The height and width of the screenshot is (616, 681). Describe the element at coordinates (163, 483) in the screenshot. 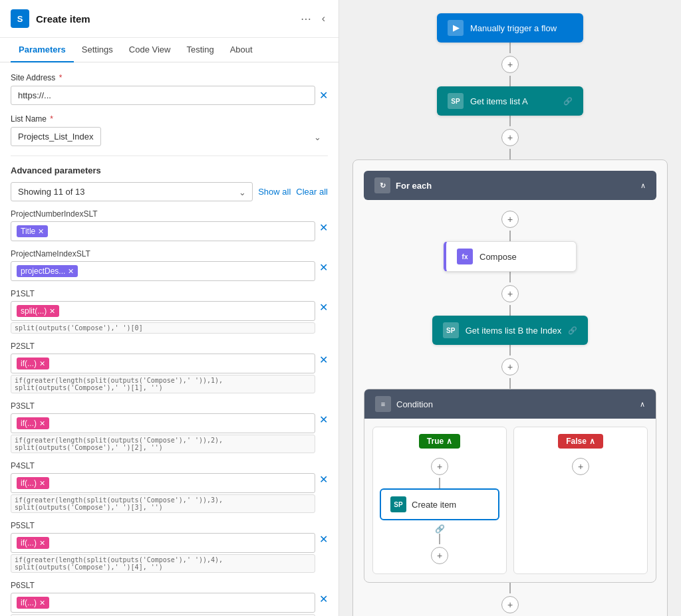

I see `p4slt-input: if(...) ✕` at that location.